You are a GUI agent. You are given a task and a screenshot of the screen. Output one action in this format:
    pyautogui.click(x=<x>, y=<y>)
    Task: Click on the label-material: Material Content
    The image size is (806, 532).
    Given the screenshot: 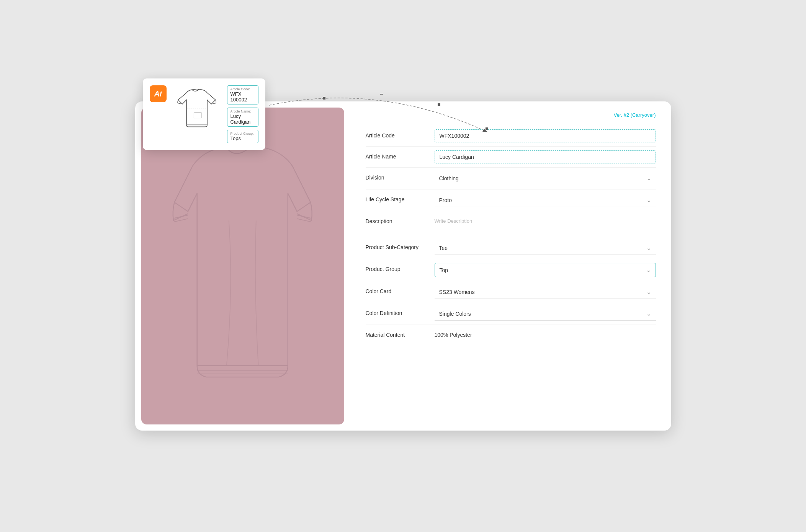 What is the action you would take?
    pyautogui.click(x=400, y=333)
    